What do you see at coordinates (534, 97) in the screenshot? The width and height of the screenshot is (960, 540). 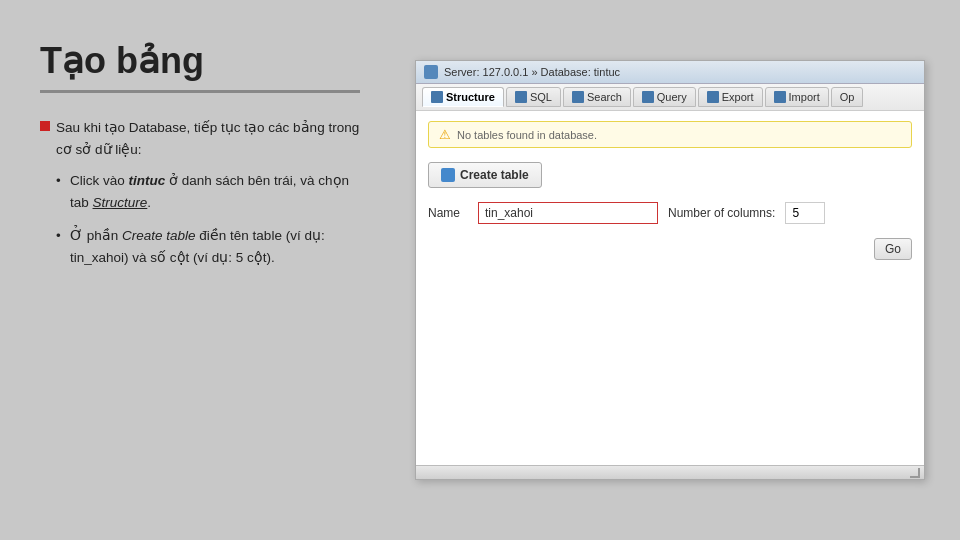 I see `tab-sql: SQL` at bounding box center [534, 97].